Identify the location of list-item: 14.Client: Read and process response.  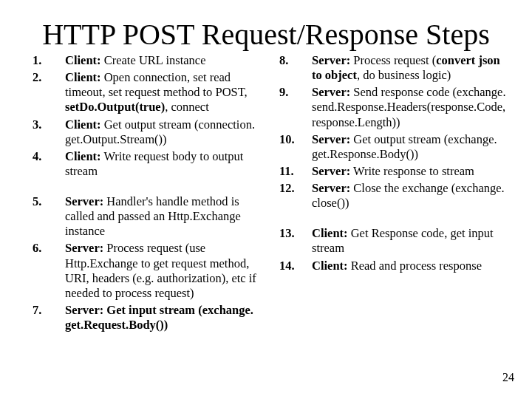
(395, 266).